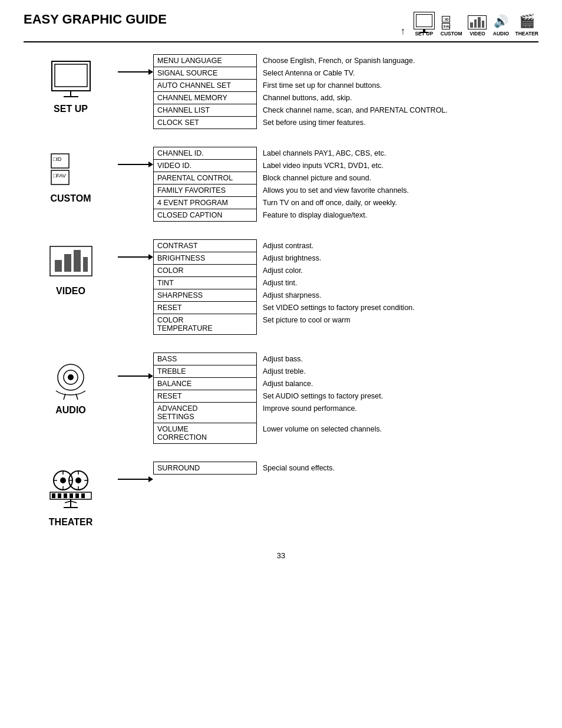  What do you see at coordinates (205, 61) in the screenshot?
I see `menu-item-name: MENU LANGUAGE` at bounding box center [205, 61].